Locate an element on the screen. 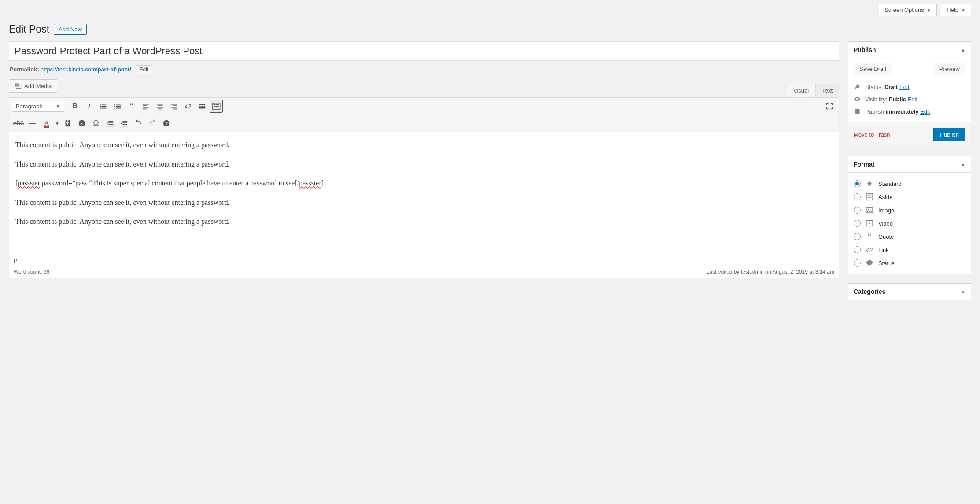 The image size is (980, 504). image-icon is located at coordinates (869, 210).